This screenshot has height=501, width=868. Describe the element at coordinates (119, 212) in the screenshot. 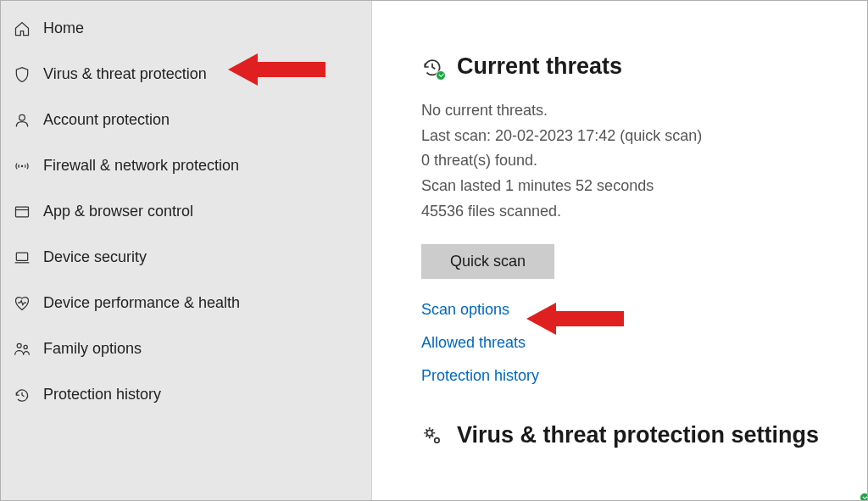

I see `sidebar-item-label: App & browser control` at that location.